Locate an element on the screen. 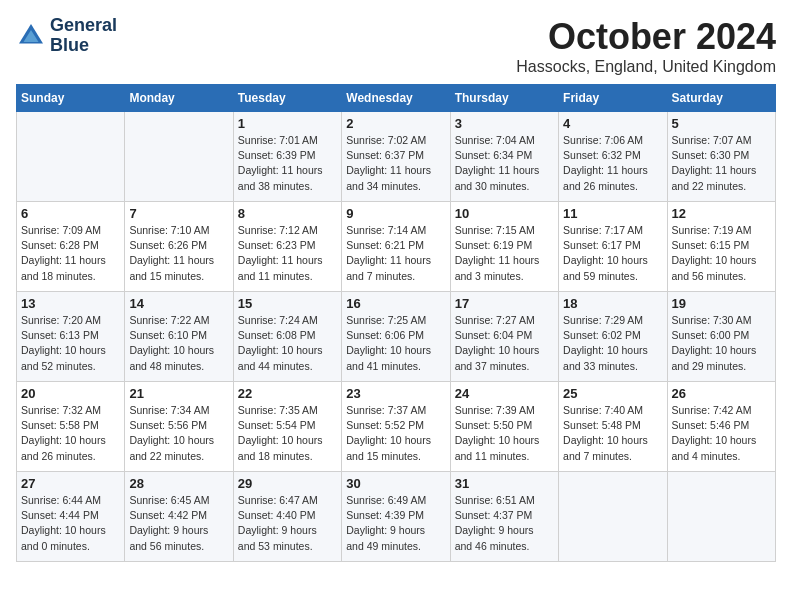  day-info: Sunrise: 7:02 AM Sunset: 6:37 PM Dayligh… is located at coordinates (396, 164).